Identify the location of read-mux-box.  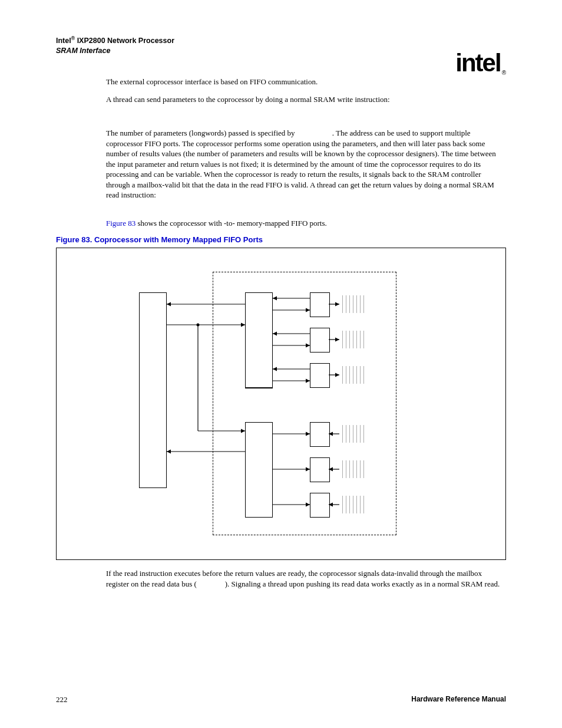
(259, 470).